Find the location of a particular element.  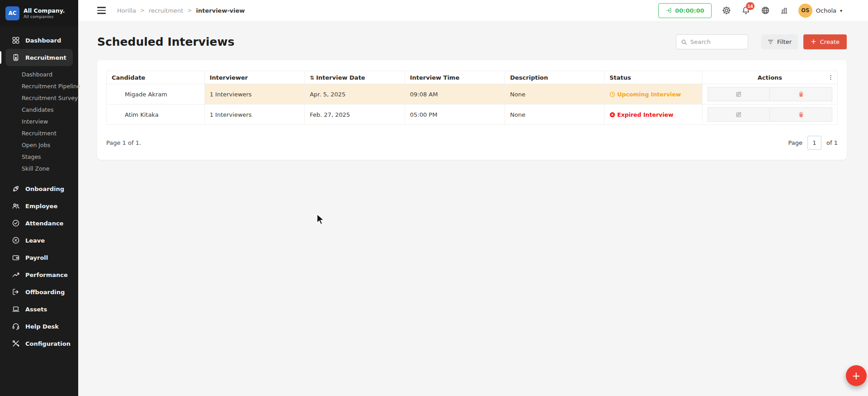

user-menu: OS Ochola ▾ is located at coordinates (820, 11).